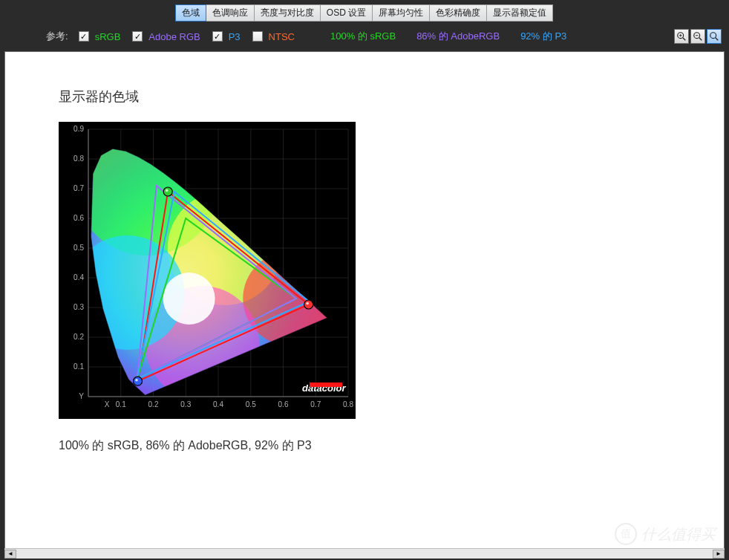 The image size is (729, 560). What do you see at coordinates (363, 36) in the screenshot?
I see `coverage-text: 100% 的 sRGB` at bounding box center [363, 36].